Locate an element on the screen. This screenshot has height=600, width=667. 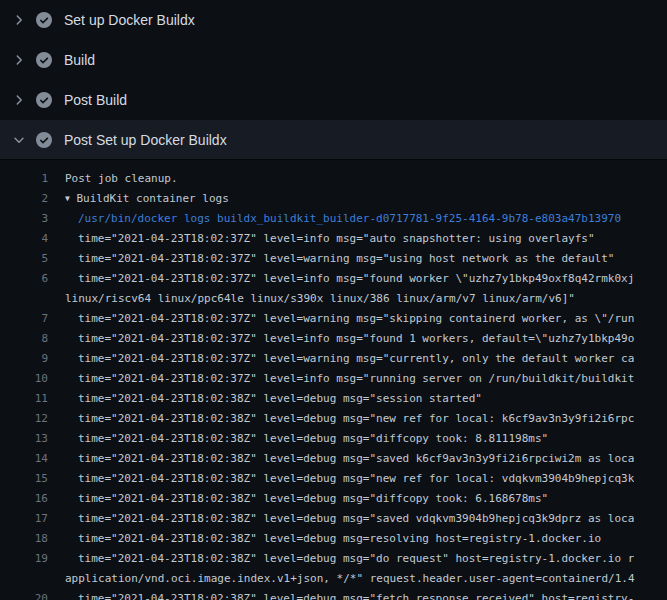
log-line: 16time="2021-04-23T18:02:38Z" level=debu… is located at coordinates (334, 499).